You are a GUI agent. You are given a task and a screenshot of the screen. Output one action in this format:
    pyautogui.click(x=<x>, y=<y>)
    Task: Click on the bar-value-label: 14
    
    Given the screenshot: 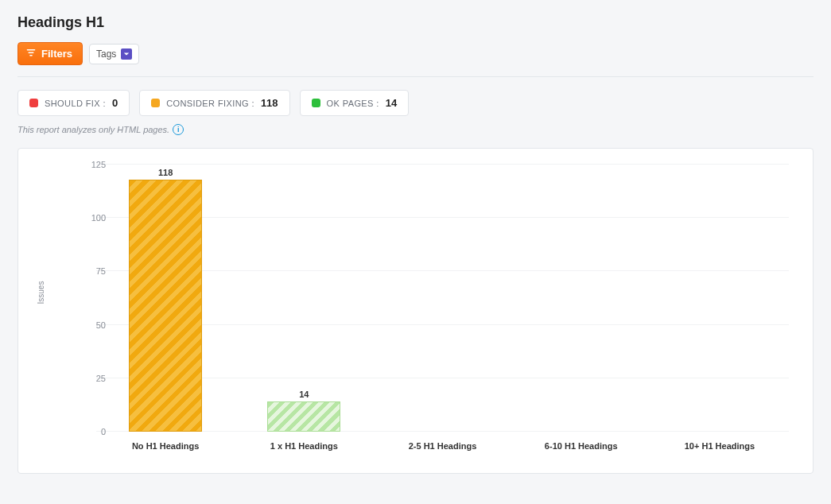 What is the action you would take?
    pyautogui.click(x=304, y=396)
    